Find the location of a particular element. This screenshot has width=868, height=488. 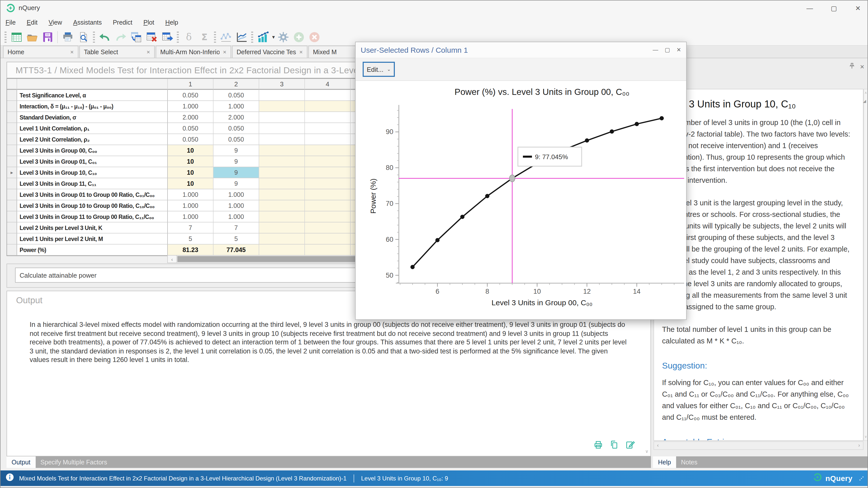

scroll-left-icon: ‹ is located at coordinates (173, 259).